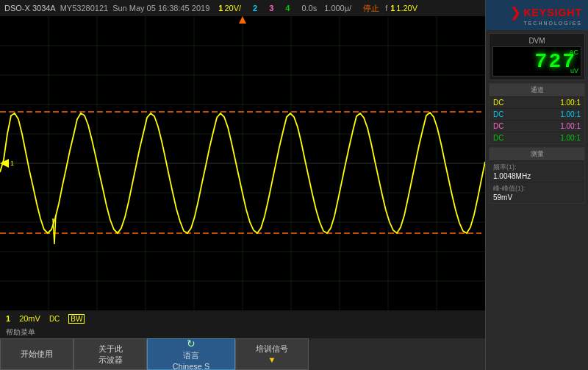 The height and width of the screenshot is (370, 588). What do you see at coordinates (387, 8) in the screenshot?
I see `trigger-f: f` at bounding box center [387, 8].